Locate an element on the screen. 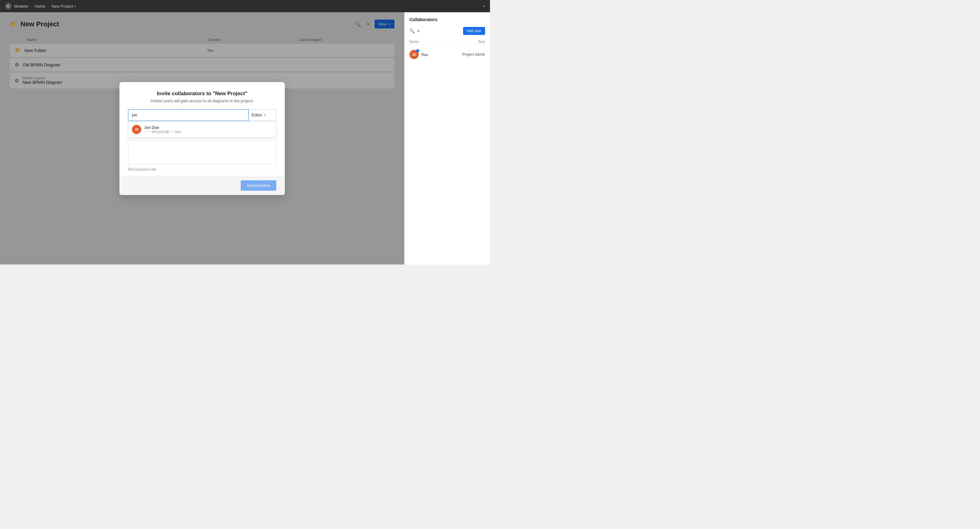  collab-row: JD You Project Admin is located at coordinates (447, 55).